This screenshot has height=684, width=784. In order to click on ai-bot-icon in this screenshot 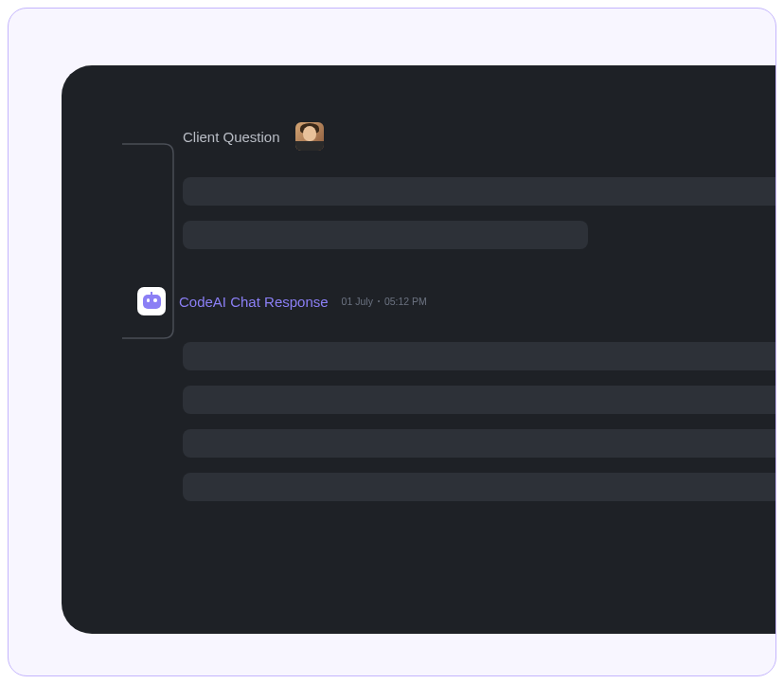, I will do `click(151, 301)`.